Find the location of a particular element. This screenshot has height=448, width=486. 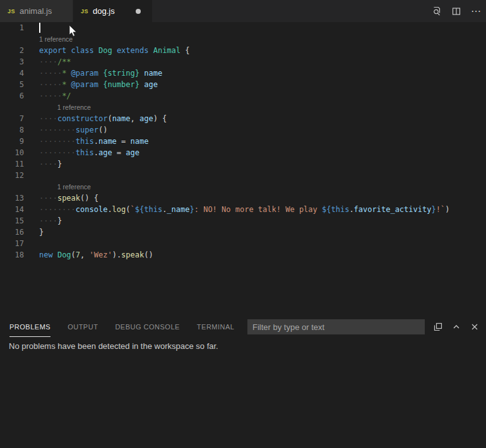

code-token: speak is located at coordinates (69, 198).